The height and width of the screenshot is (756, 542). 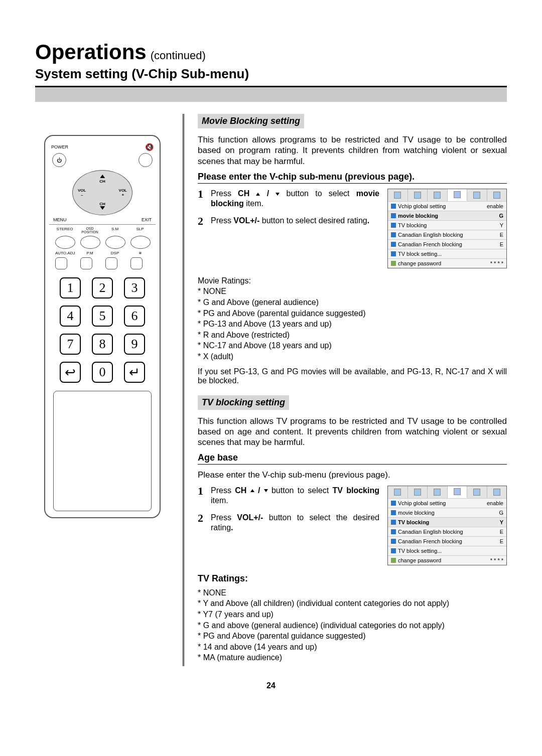 I want to click on mute-button, so click(x=146, y=160).